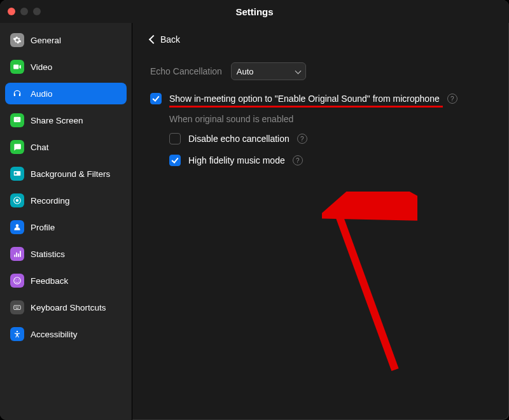  Describe the element at coordinates (57, 121) in the screenshot. I see `sidebar-item-label: Share Screen` at that location.